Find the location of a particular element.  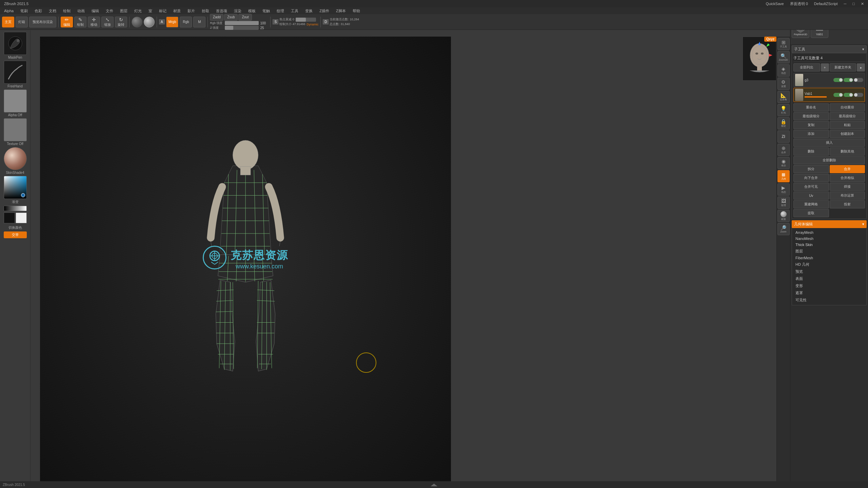

fri-z-btn: ZI is located at coordinates (784, 137).